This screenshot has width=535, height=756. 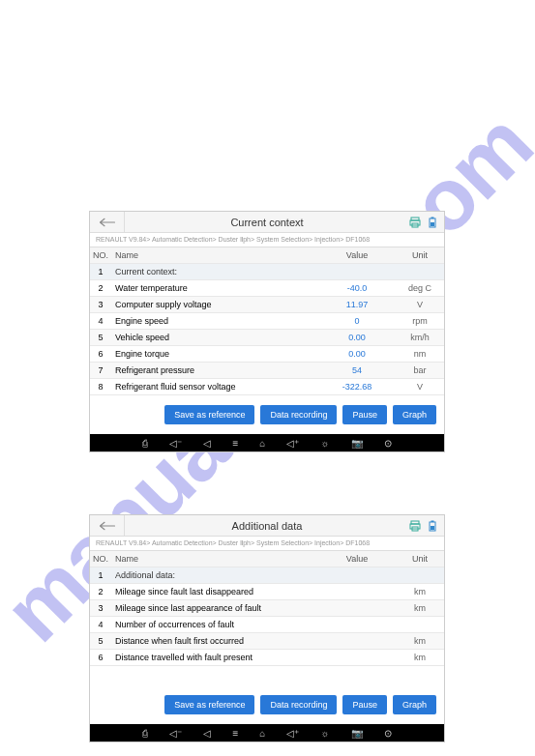 I want to click on row-name: Number of occurrences of fault, so click(x=215, y=625).